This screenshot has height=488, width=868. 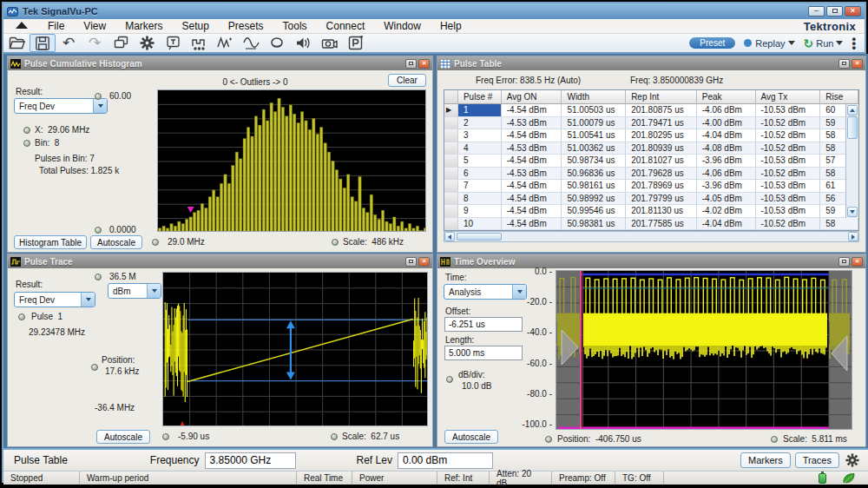 What do you see at coordinates (480, 135) in the screenshot?
I see `table-cell: 3` at bounding box center [480, 135].